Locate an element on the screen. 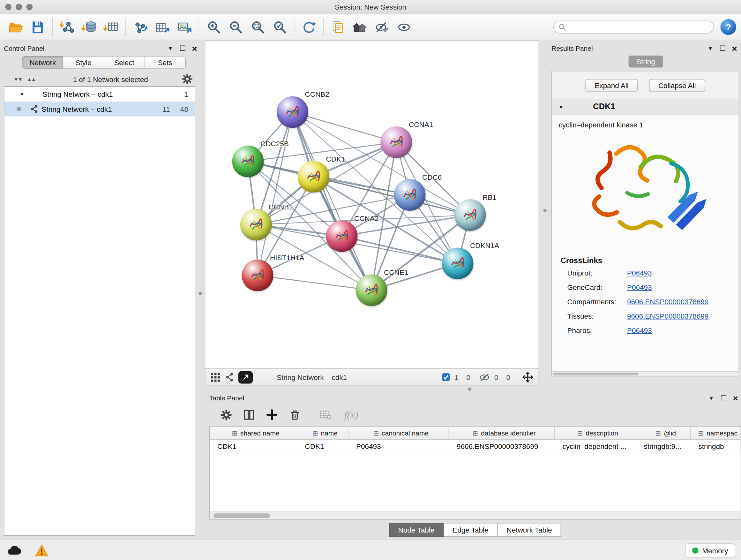 Image resolution: width=741 pixels, height=560 pixels. network-node-CCNE1 is located at coordinates (372, 290).